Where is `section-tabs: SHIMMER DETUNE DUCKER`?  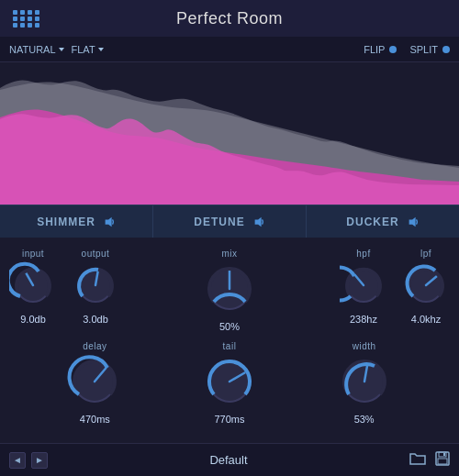
section-tabs: SHIMMER DETUNE DUCKER is located at coordinates (230, 221).